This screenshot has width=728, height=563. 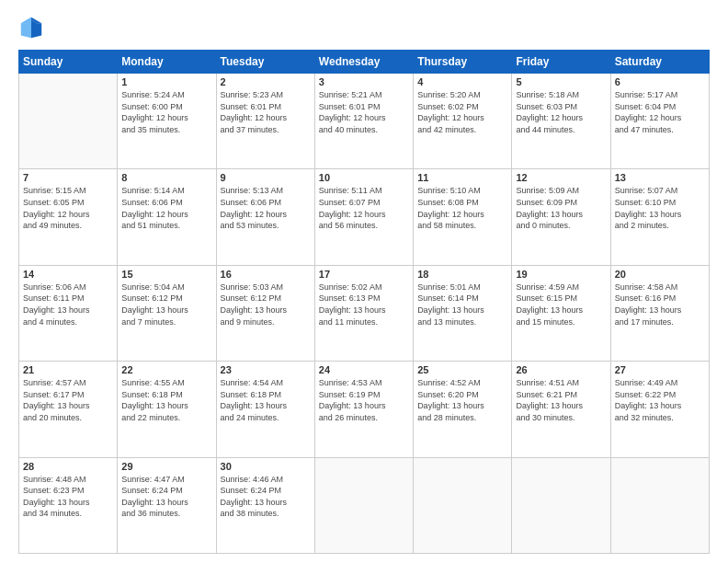 I want to click on day-number: 25, so click(x=462, y=370).